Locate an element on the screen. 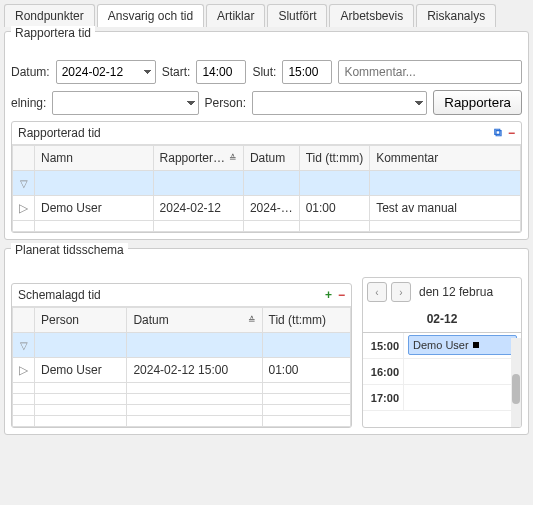  elning-select is located at coordinates (125, 103).